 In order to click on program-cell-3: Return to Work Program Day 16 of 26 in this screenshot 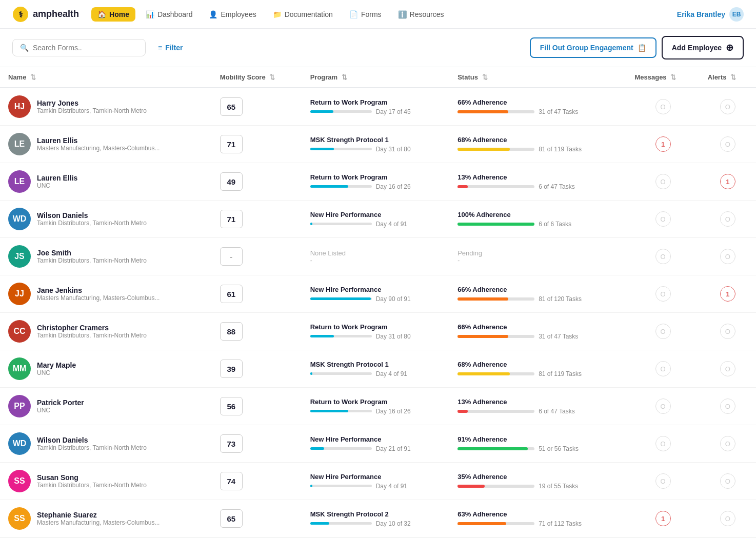, I will do `click(376, 182)`.